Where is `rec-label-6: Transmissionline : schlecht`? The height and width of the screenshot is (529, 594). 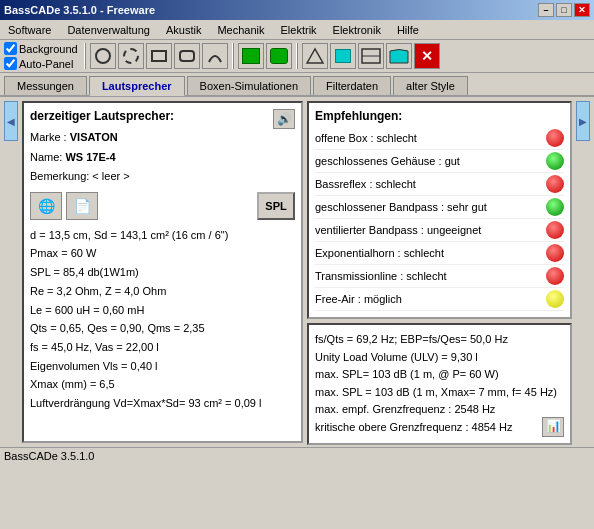
rec-label-6: Transmissionline : schlecht is located at coordinates (381, 276).